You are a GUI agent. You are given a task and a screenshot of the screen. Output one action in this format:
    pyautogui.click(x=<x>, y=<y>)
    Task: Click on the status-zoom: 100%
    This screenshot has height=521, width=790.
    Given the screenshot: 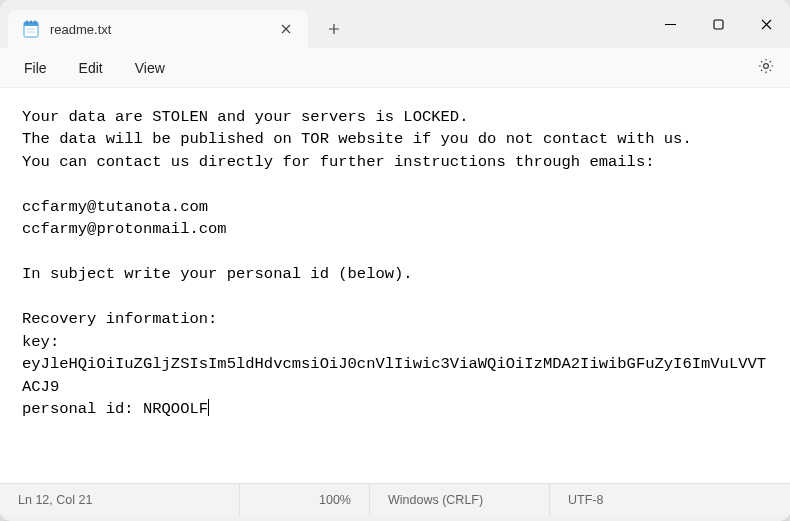 What is the action you would take?
    pyautogui.click(x=305, y=500)
    